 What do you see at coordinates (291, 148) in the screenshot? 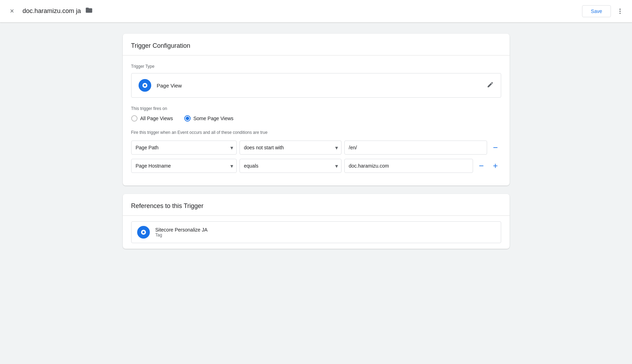
I see `operator-select-wrapper-1: does not start with starts with equals c…` at bounding box center [291, 148].